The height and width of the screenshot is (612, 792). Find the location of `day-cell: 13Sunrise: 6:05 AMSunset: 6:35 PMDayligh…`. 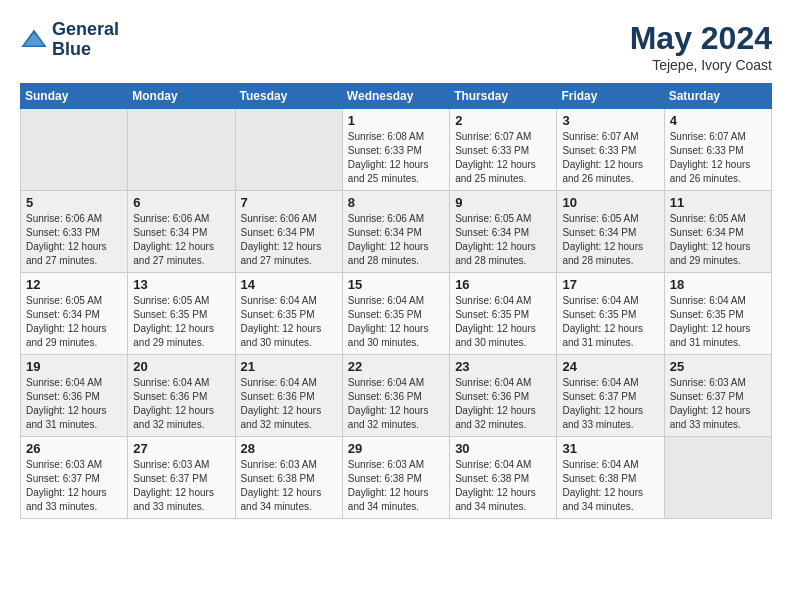

day-cell: 13Sunrise: 6:05 AMSunset: 6:35 PMDayligh… is located at coordinates (182, 314).